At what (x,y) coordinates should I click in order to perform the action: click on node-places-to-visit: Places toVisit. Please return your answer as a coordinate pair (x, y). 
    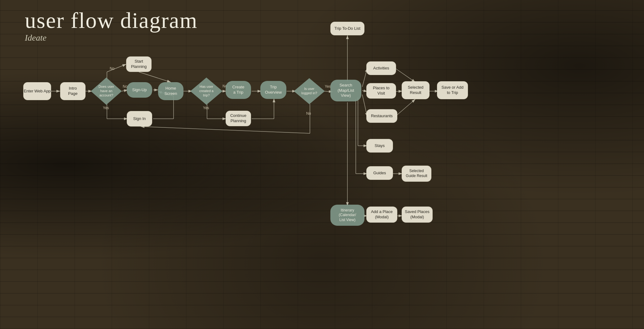
    Looking at the image, I should click on (381, 91).